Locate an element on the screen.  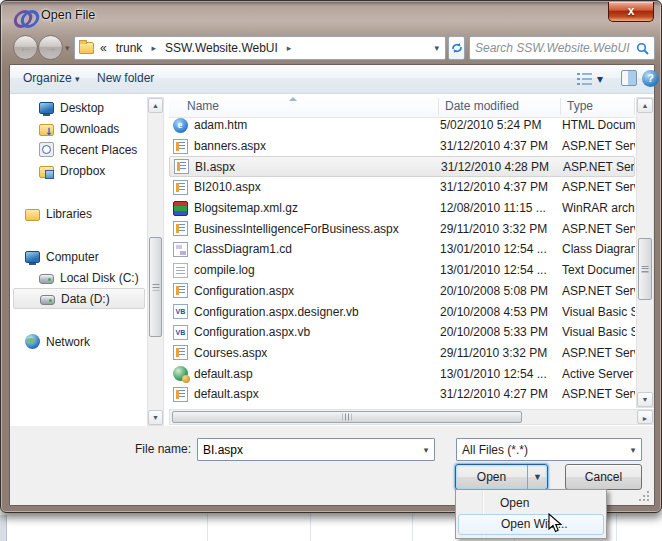
address-dropdown-icon: ▾ is located at coordinates (438, 48).